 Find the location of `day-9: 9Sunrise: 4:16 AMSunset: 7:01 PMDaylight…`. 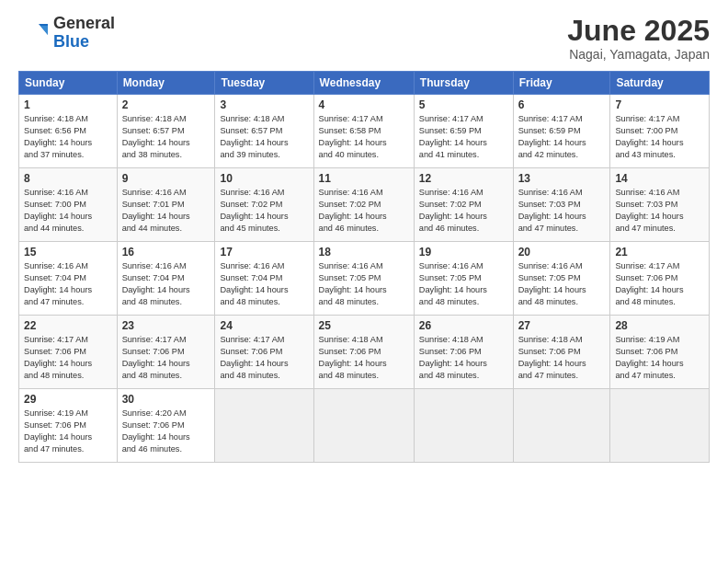

day-9: 9Sunrise: 4:16 AMSunset: 7:01 PMDaylight… is located at coordinates (165, 205).